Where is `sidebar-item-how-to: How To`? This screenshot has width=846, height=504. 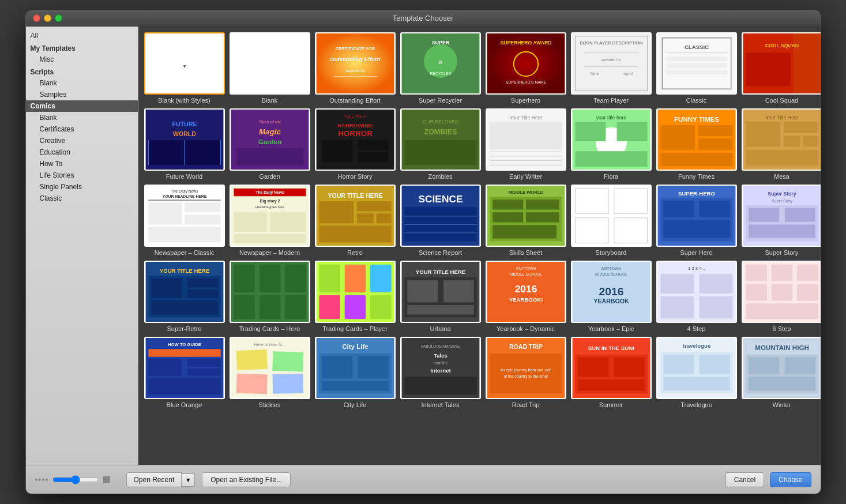 sidebar-item-how-to: How To is located at coordinates (82, 164).